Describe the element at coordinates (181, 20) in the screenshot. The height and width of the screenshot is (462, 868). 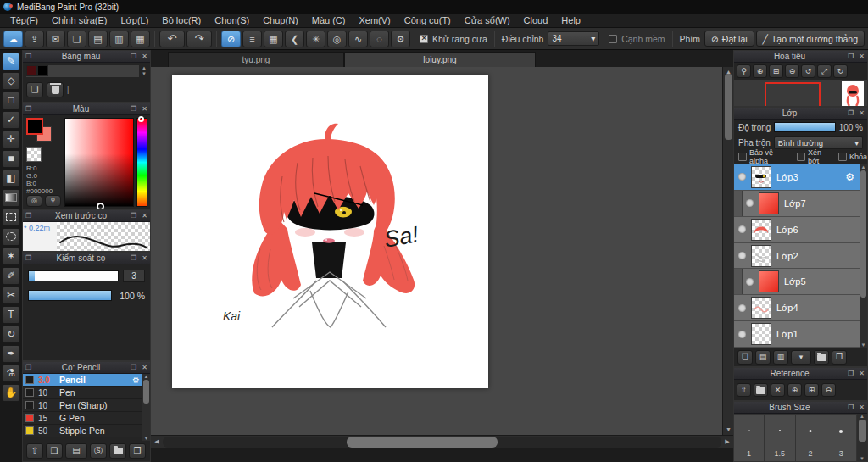
I see `menu-filter: Bộ lọc(R)` at that location.